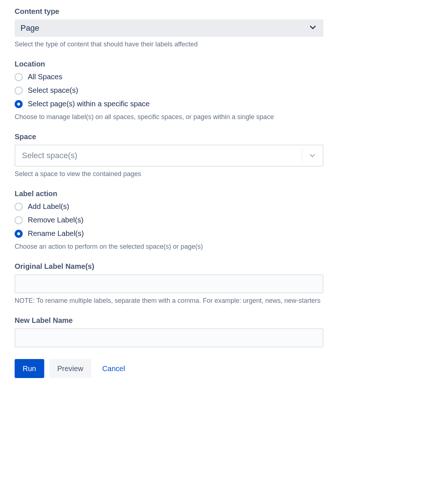  Describe the element at coordinates (224, 64) in the screenshot. I see `location-label: Location` at that location.